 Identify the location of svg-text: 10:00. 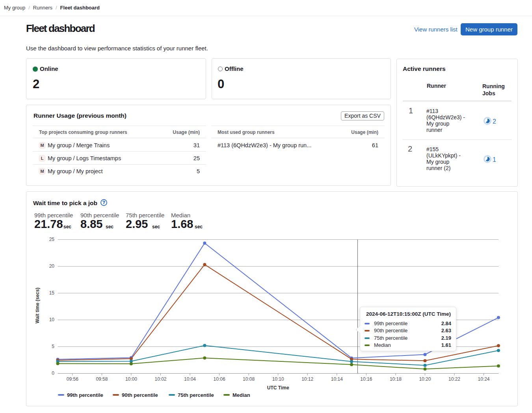
(131, 379).